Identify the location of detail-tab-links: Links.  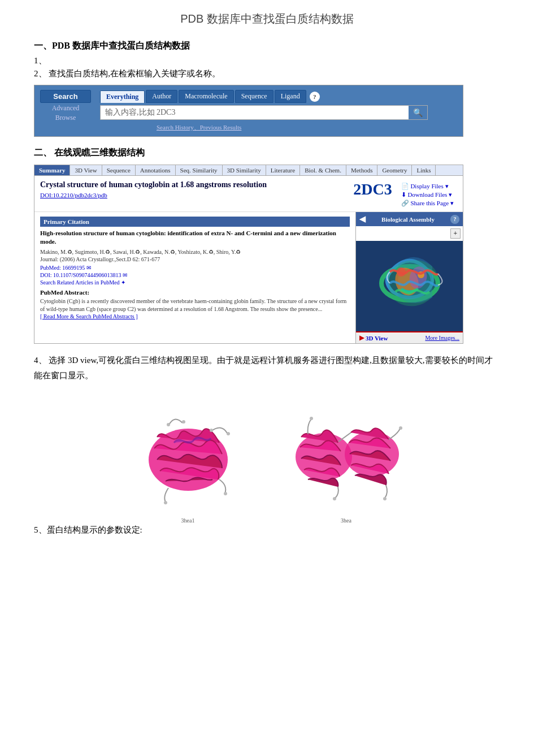
(424, 170).